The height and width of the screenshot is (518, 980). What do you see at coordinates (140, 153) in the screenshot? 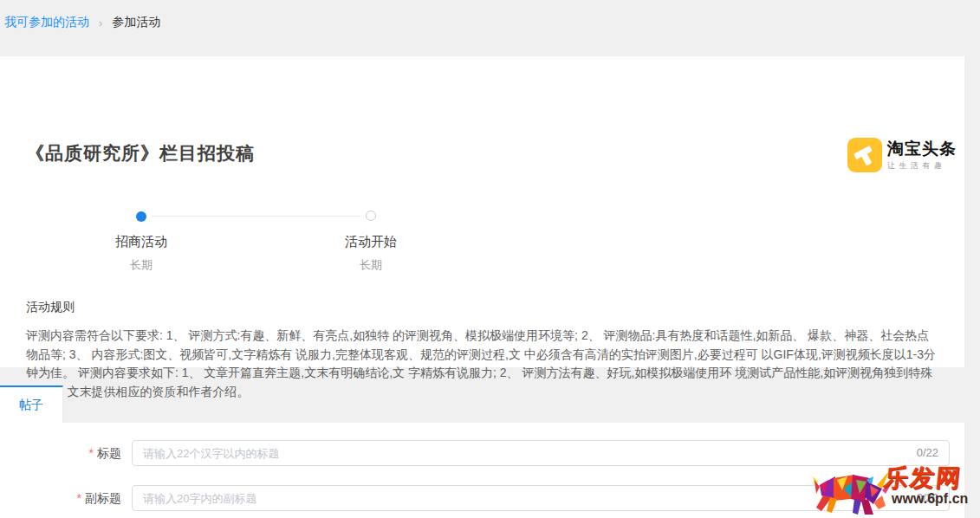
I see `page-title: 《品质研究所》栏目招投稿` at bounding box center [140, 153].